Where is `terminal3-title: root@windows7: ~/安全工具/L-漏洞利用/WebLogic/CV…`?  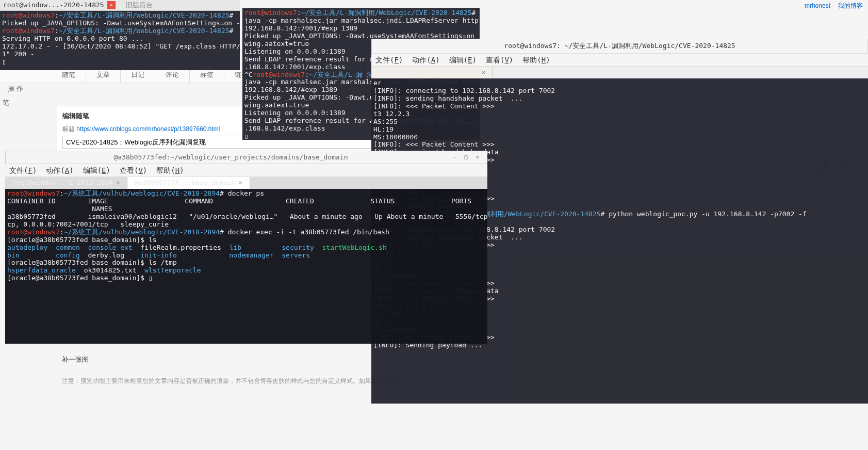 terminal3-title: root@windows7: ~/安全工具/L-漏洞利用/WebLogic/CV… is located at coordinates (620, 46).